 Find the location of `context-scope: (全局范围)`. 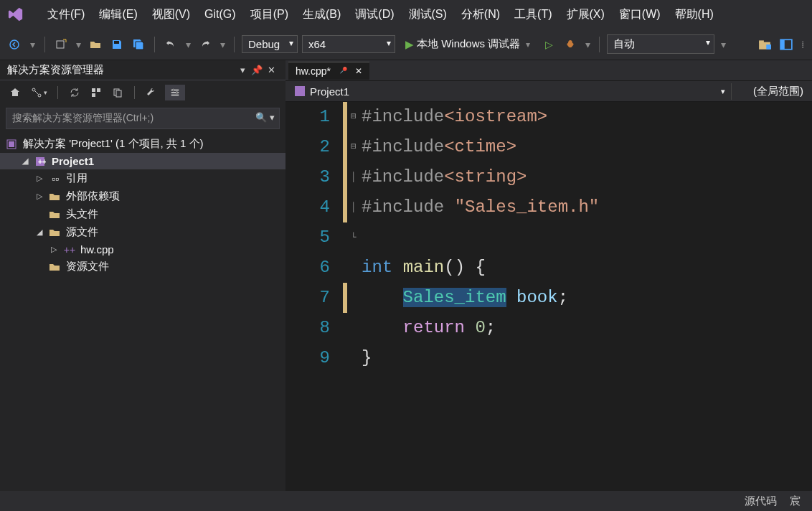

context-scope: (全局范围) is located at coordinates (772, 92).